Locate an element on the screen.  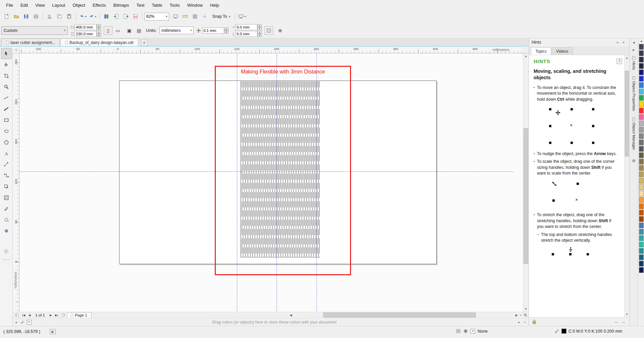
rectangle-tool is located at coordinates (6, 120).